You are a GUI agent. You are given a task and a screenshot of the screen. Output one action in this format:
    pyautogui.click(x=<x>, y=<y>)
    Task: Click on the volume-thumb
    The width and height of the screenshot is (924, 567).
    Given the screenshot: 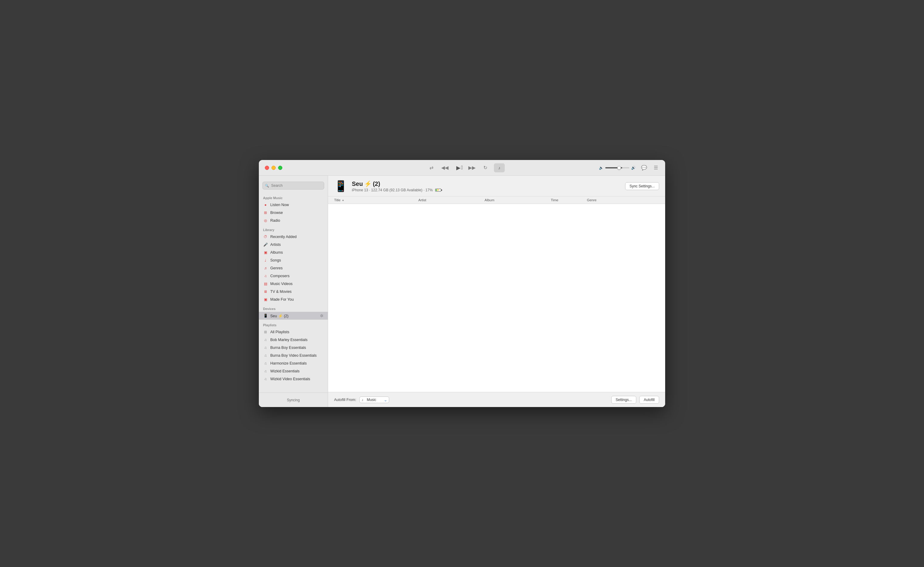 What is the action you would take?
    pyautogui.click(x=619, y=168)
    